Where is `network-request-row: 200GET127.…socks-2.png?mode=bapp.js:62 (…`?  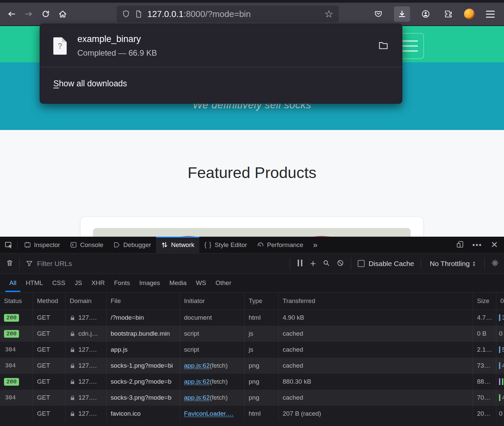
network-request-row: 200GET127.…socks-2.png?mode=bapp.js:62 (… is located at coordinates (252, 382).